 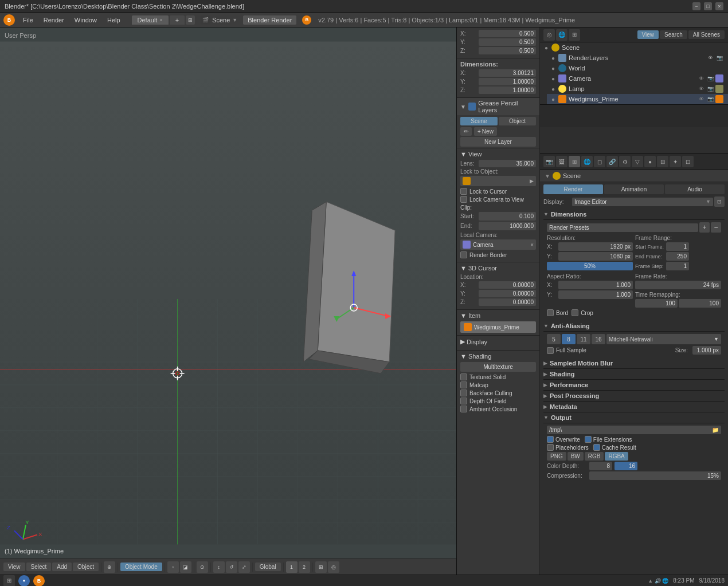 I want to click on add-menu-btn: Add, so click(x=62, y=567).